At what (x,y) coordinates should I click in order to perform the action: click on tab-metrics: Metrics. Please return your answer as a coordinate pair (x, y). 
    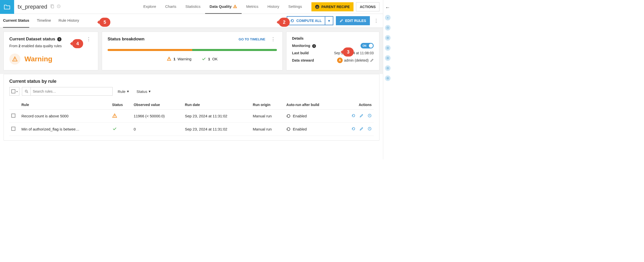
    Looking at the image, I should click on (252, 7).